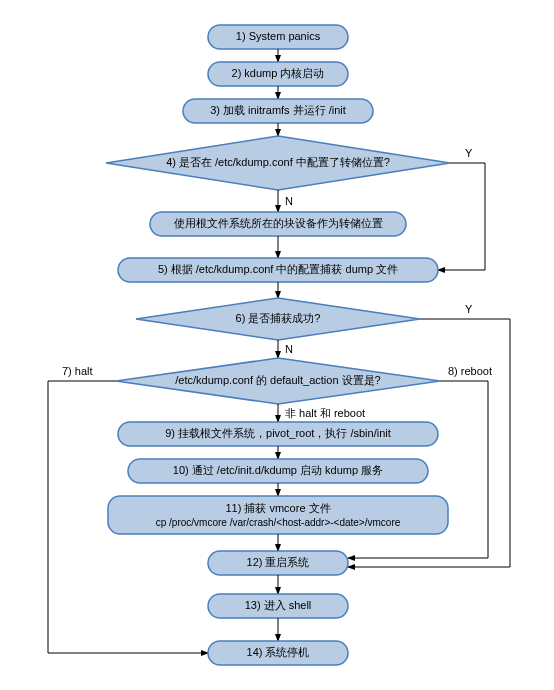 This screenshot has width=554, height=690. I want to click on node-14-text: 14) 系统停机, so click(278, 652).